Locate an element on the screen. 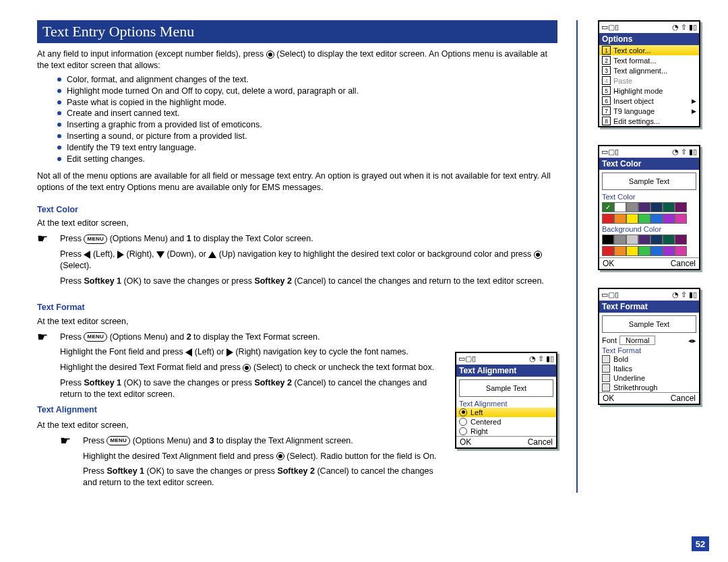  intro-bullet: Identify the T9 text entry language. is located at coordinates (309, 148).